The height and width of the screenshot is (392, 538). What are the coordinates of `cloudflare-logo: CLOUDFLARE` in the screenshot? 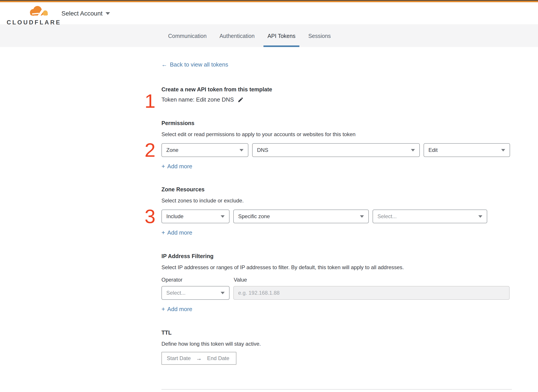 It's located at (29, 15).